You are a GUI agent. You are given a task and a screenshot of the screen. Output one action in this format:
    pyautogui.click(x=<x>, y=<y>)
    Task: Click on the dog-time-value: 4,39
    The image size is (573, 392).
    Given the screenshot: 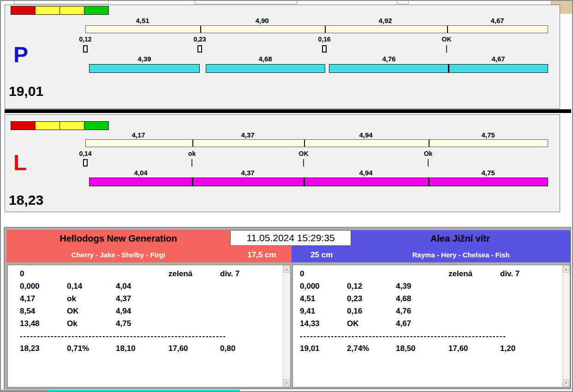 What is the action you would take?
    pyautogui.click(x=144, y=59)
    